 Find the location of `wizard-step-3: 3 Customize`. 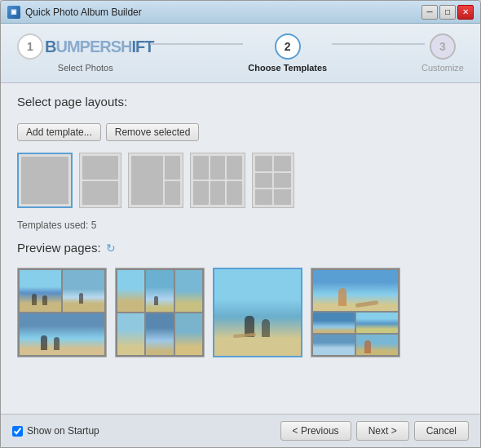

wizard-step-3: 3 Customize is located at coordinates (443, 53).